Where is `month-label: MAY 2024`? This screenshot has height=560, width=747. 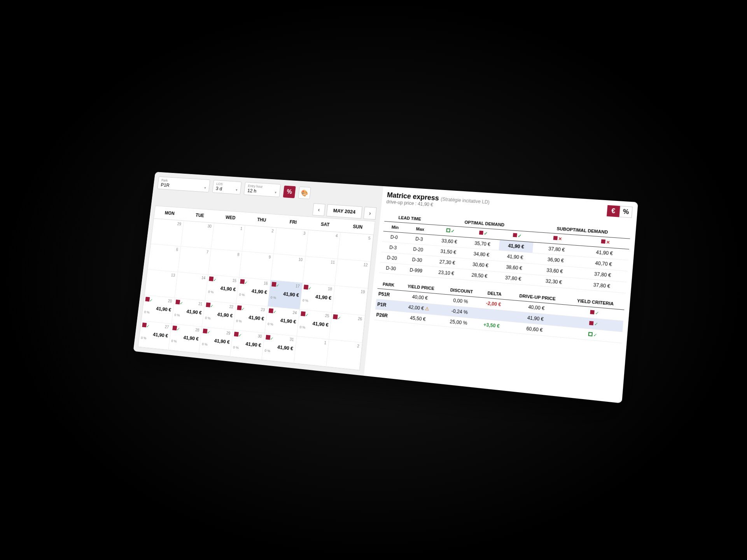 month-label: MAY 2024 is located at coordinates (345, 211).